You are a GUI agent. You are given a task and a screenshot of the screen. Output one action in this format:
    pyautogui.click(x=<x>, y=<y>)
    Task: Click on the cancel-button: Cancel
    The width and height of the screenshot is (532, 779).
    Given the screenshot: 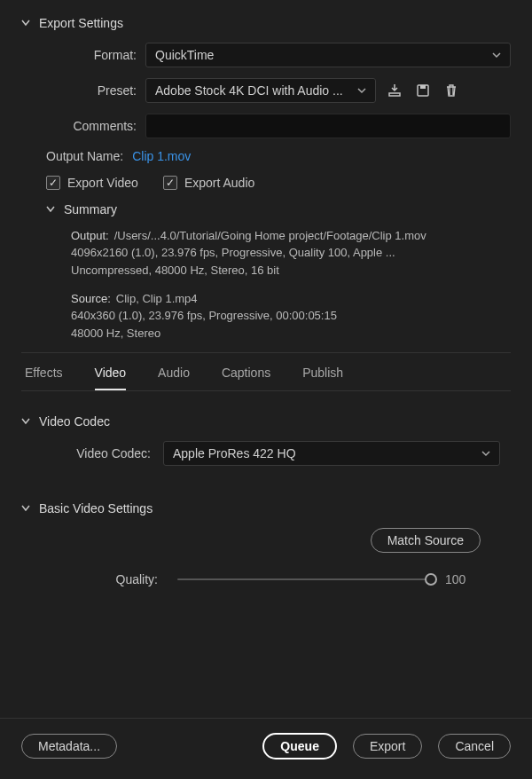 What is the action you would take?
    pyautogui.click(x=474, y=746)
    